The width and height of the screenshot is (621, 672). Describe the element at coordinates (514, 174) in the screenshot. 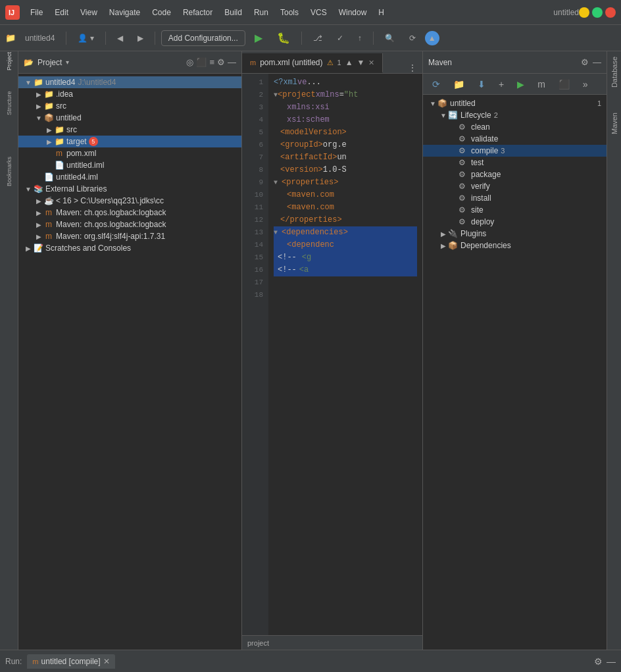

I see `maven-item-package: ⚙ package` at that location.